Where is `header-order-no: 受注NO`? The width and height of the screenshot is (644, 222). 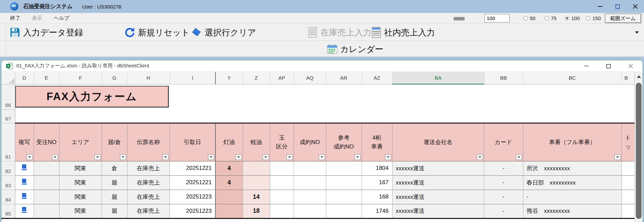 header-order-no: 受注NO is located at coordinates (46, 142).